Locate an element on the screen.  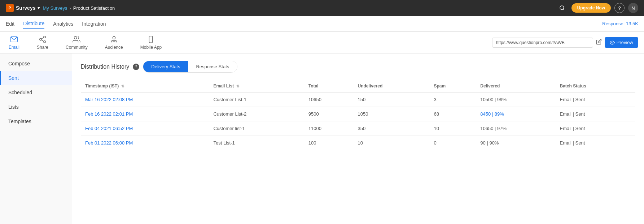
col-spam: Spam is located at coordinates (452, 86).